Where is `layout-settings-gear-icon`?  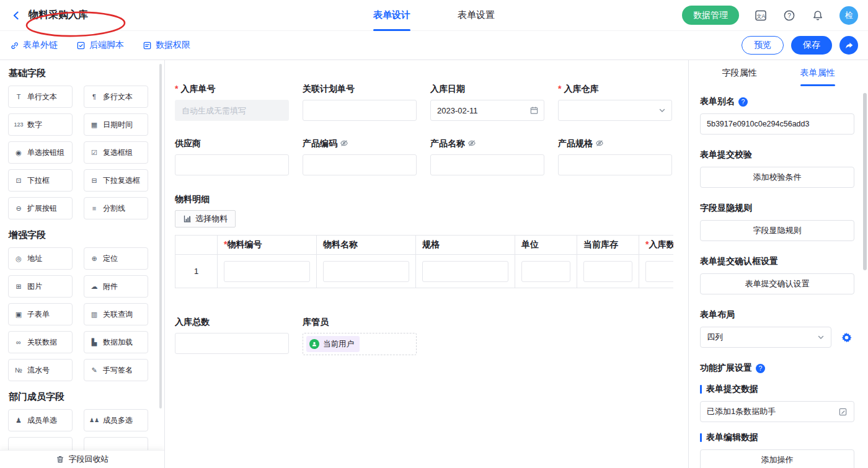 layout-settings-gear-icon is located at coordinates (846, 337).